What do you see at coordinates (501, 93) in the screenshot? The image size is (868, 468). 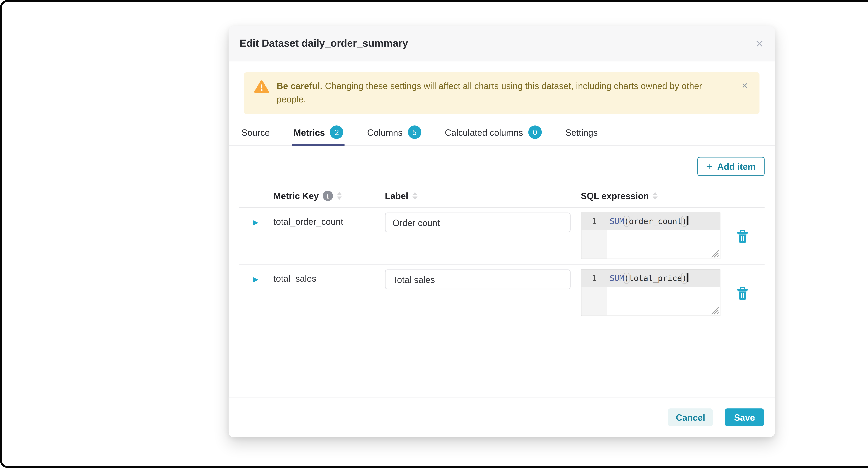 I see `warning-alert-text: Be careful. Changing these settings will…` at bounding box center [501, 93].